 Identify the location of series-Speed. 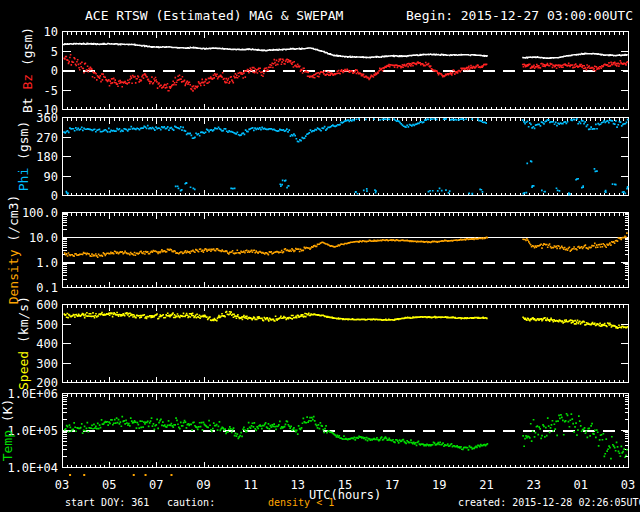
(346, 320).